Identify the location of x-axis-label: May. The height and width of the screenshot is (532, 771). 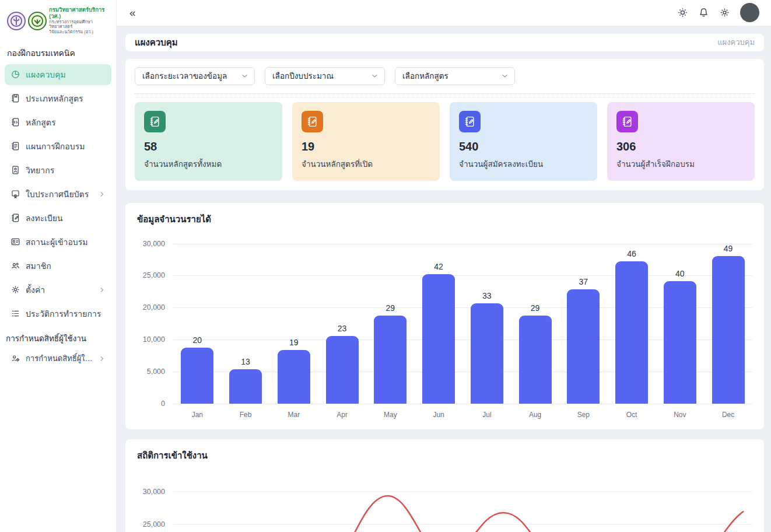
(391, 415).